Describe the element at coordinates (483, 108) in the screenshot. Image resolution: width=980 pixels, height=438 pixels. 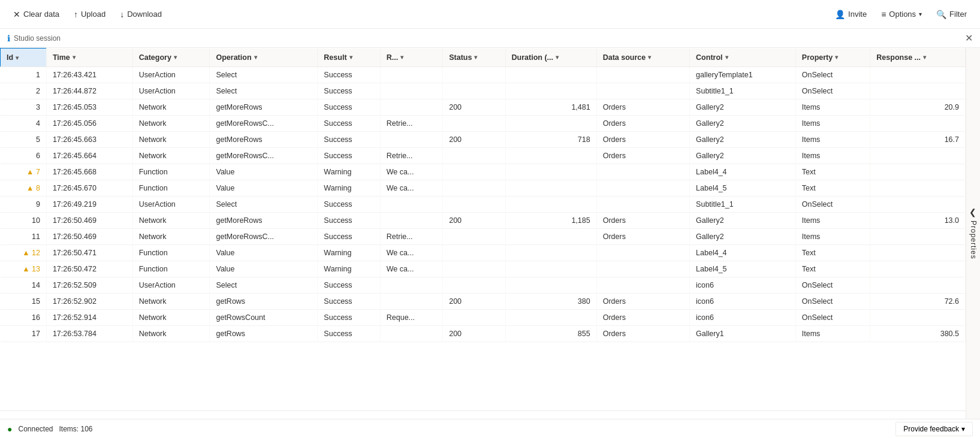
I see `table-row: 317:26:45.053NetworkgetMoreRowsSuccess20…` at that location.